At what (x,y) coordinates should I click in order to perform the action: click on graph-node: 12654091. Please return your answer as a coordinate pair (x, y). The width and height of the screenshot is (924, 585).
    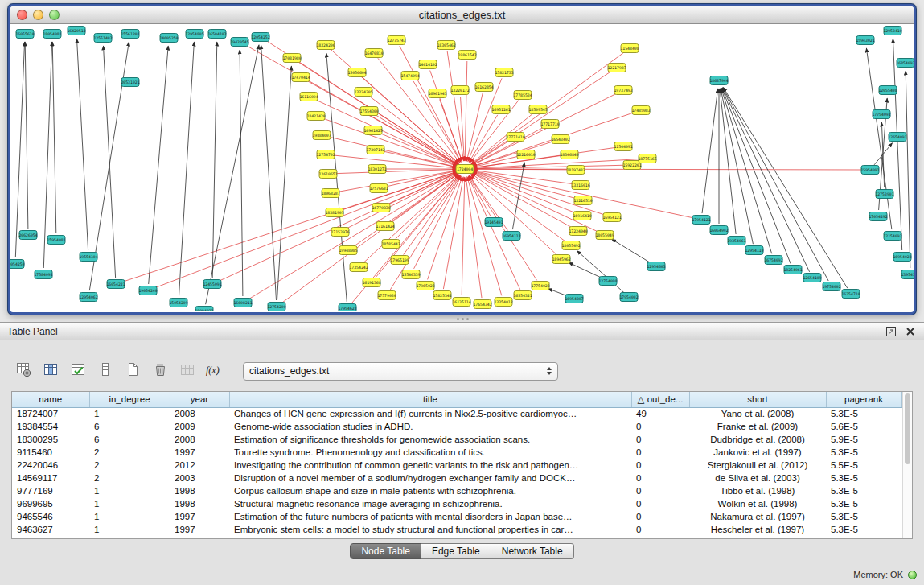
    Looking at the image, I should click on (897, 137).